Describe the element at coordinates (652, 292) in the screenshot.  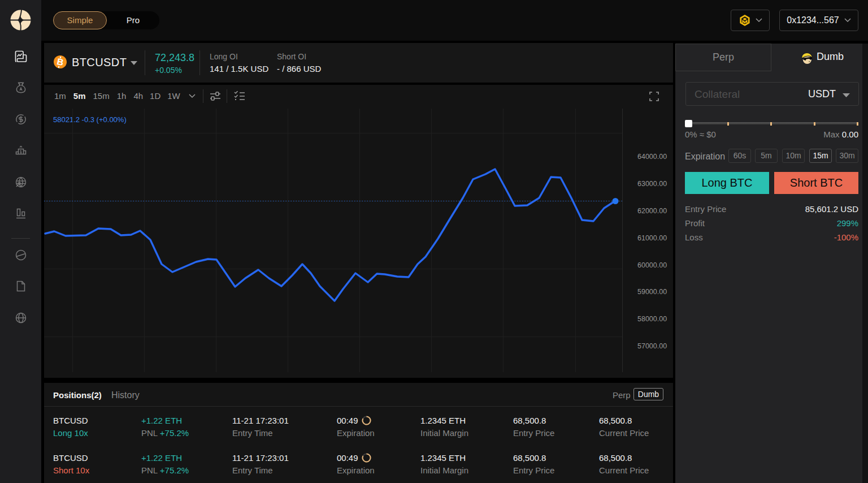
I see `svg-text: 59000.00` at that location.